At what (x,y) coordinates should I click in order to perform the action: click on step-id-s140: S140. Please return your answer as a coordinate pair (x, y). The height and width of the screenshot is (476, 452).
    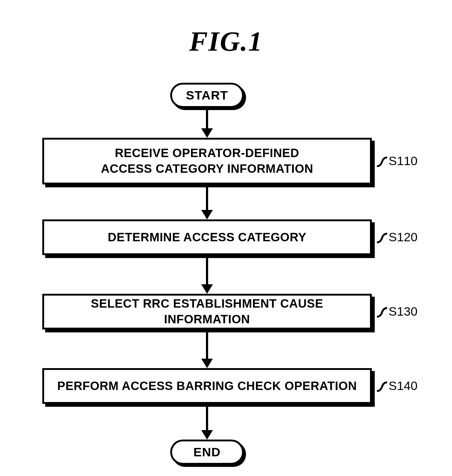
    Looking at the image, I should click on (397, 386).